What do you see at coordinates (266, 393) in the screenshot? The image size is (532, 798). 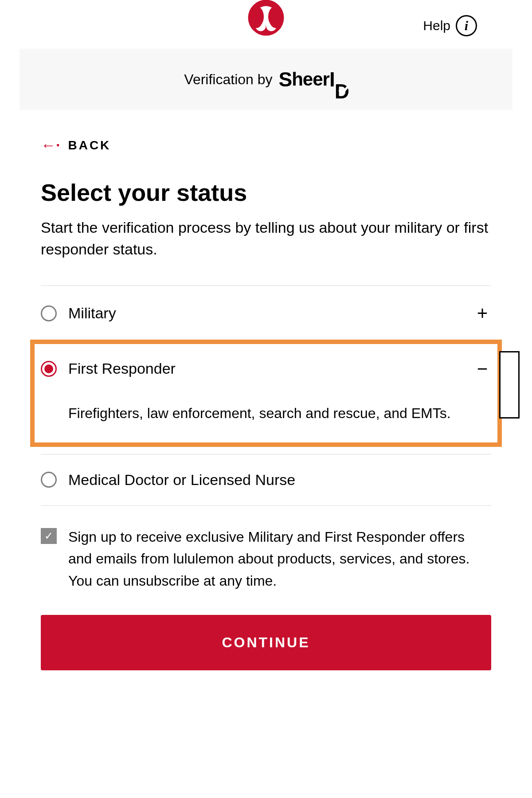 I see `option-first-responder: First Responder − Firefighters, law enfo…` at bounding box center [266, 393].